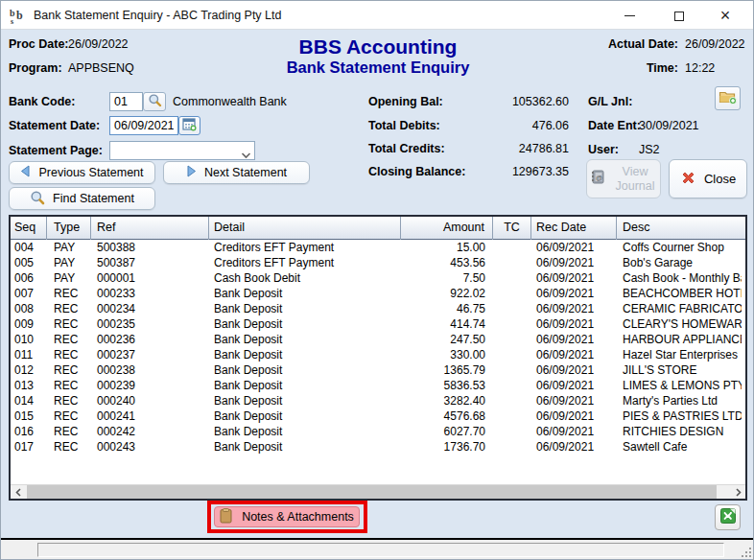  Describe the element at coordinates (377, 548) in the screenshot. I see `status-bar` at that location.